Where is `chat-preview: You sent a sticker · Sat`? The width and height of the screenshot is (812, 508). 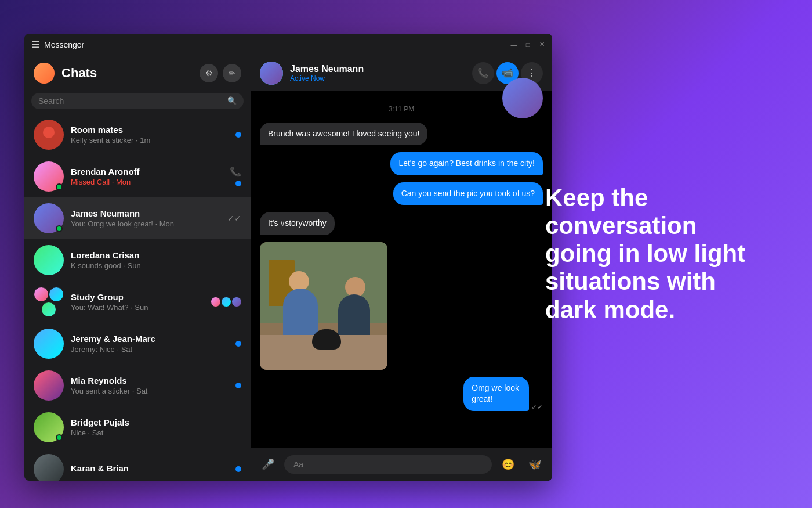 chat-preview: You sent a sticker · Sat is located at coordinates (150, 391).